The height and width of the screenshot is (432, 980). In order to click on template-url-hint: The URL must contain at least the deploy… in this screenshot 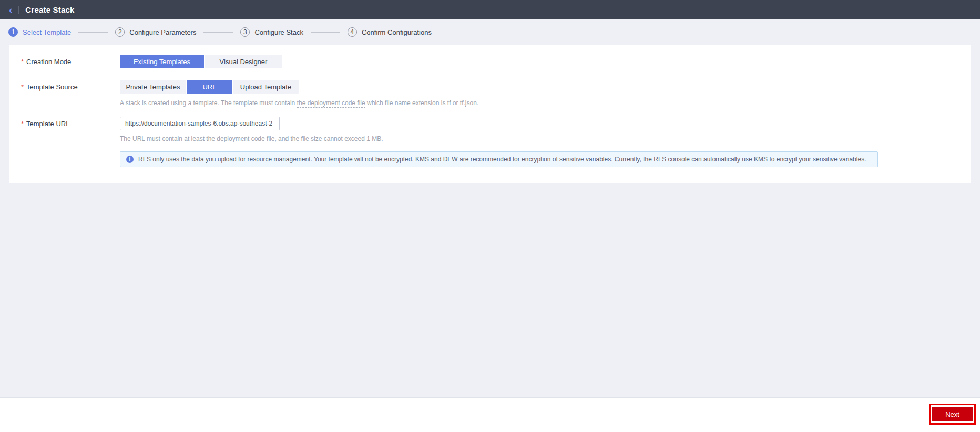, I will do `click(251, 139)`.